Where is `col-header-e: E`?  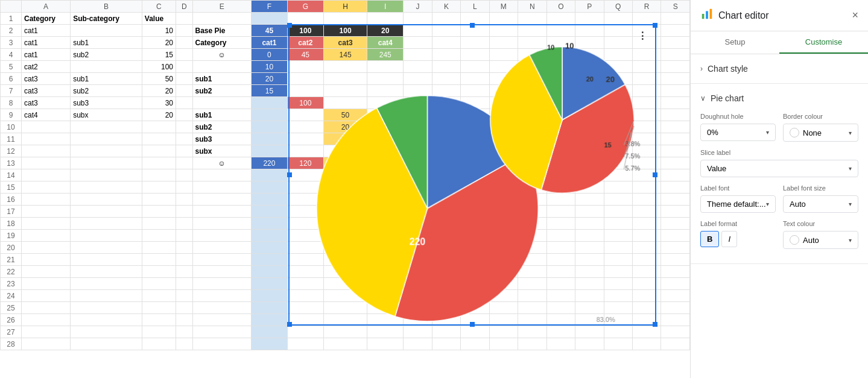
col-header-e: E is located at coordinates (222, 7).